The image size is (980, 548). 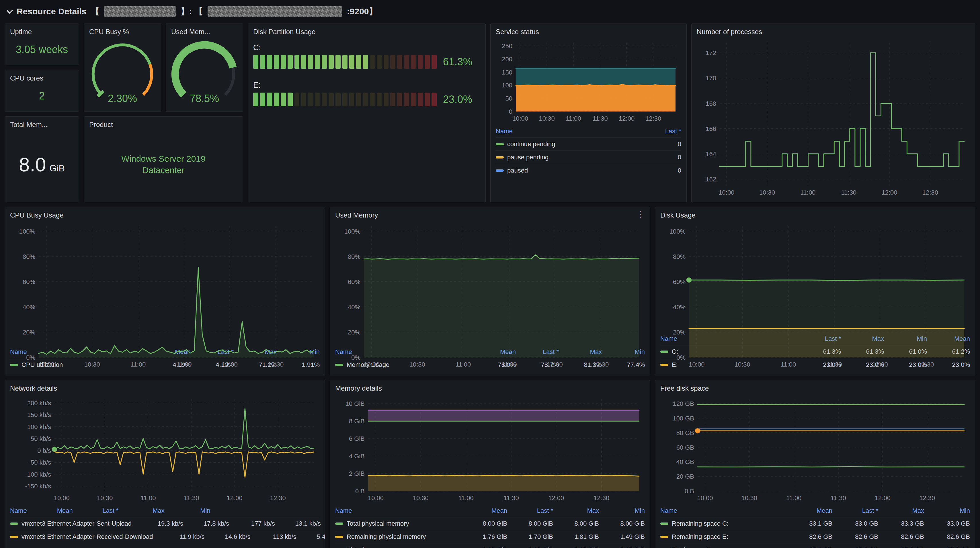 What do you see at coordinates (692, 547) in the screenshot?
I see `legend-series-name: Total space C:` at bounding box center [692, 547].